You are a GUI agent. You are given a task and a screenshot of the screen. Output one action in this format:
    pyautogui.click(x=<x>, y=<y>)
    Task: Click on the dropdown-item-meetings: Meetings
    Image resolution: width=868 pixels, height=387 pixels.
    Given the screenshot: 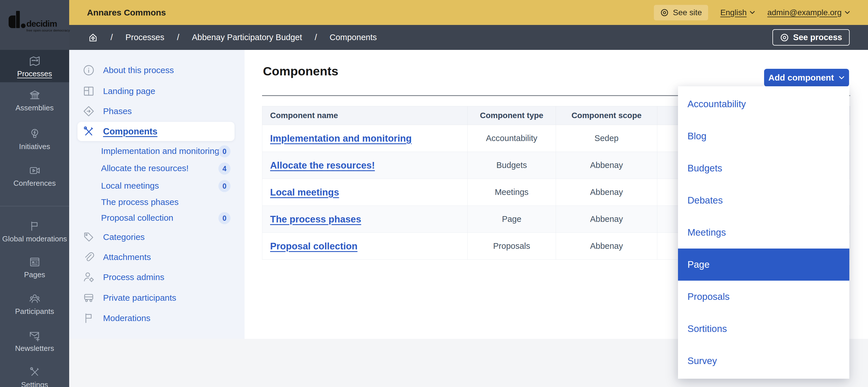 What is the action you would take?
    pyautogui.click(x=764, y=233)
    